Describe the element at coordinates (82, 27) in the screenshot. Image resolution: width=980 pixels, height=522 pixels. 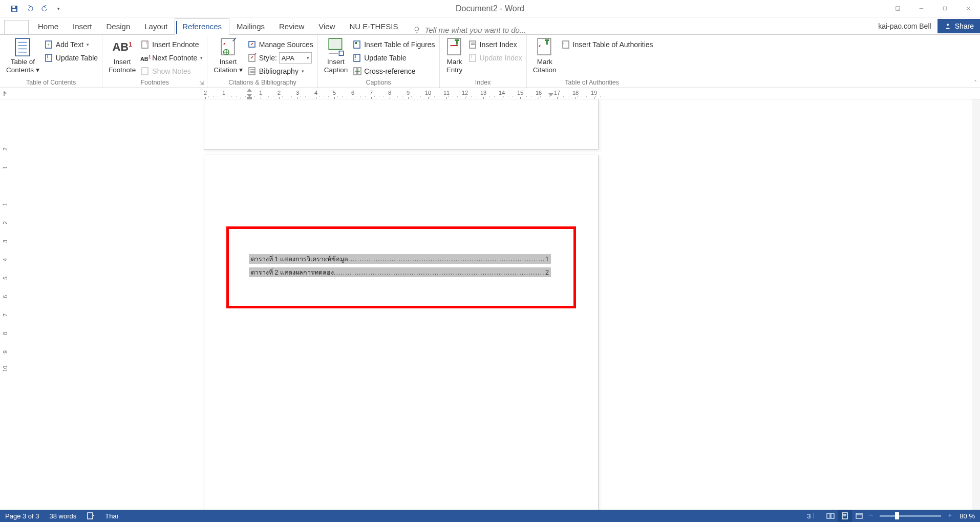
I see `tab-insert: Insert` at that location.